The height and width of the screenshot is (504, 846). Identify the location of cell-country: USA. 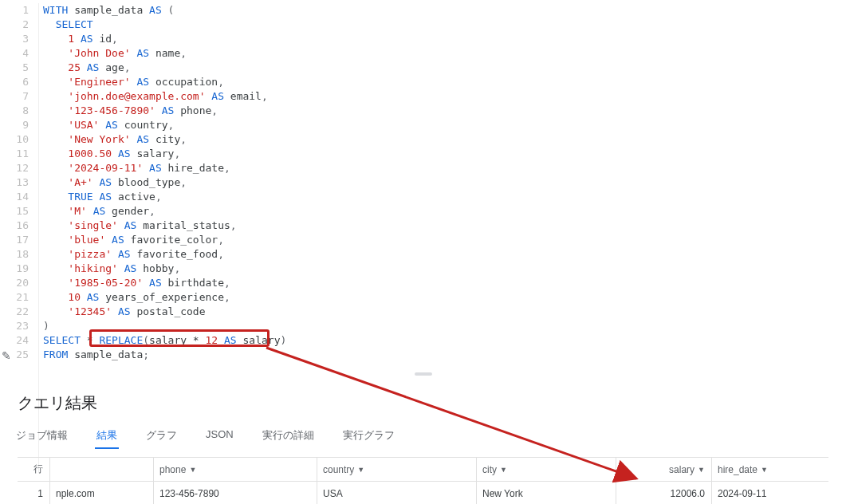
(396, 493).